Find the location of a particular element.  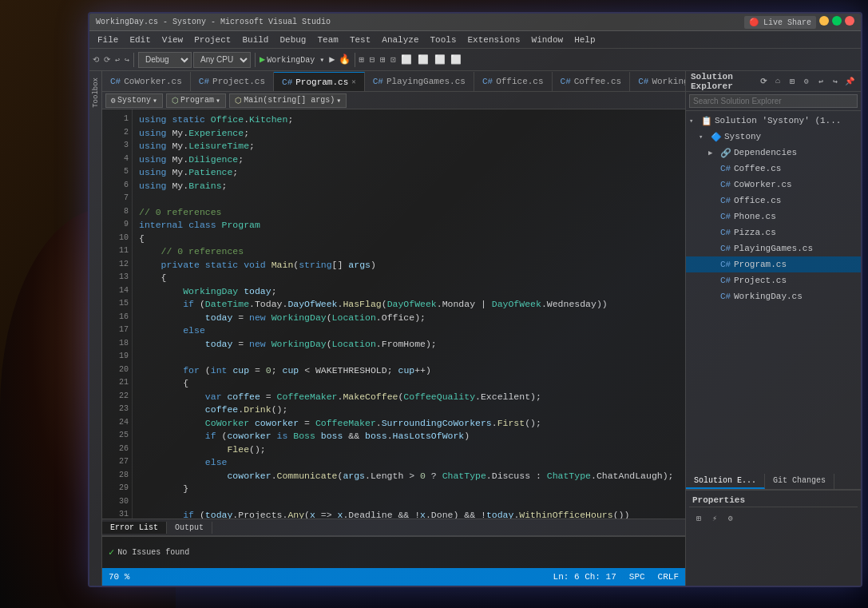

method-nav: ⬡ Main(string[] args) ▾ is located at coordinates (287, 101).